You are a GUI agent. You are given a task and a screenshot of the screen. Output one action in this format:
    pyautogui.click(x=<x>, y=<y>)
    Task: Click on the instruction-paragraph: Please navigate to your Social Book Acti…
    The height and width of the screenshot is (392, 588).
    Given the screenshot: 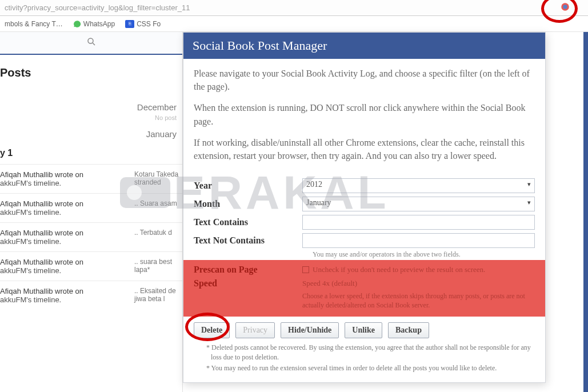 What is the action you would take?
    pyautogui.click(x=365, y=80)
    